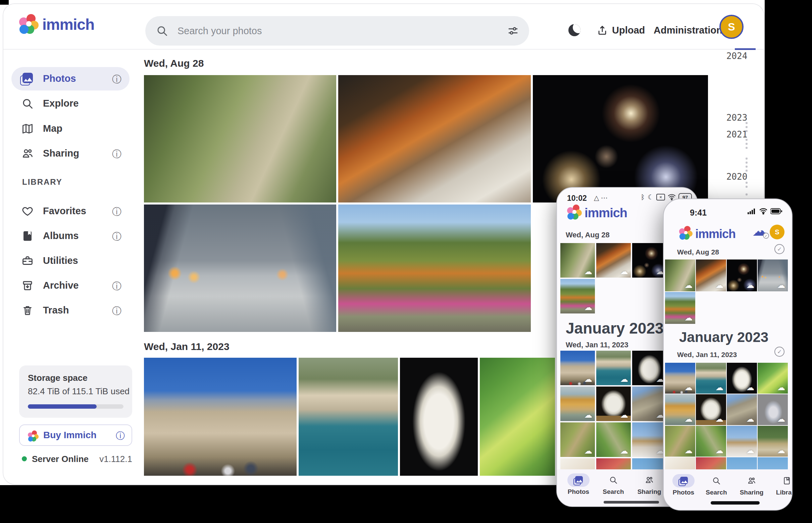 The image size is (812, 523). Describe the element at coordinates (727, 416) in the screenshot. I see `phone-photo-grid: ☁☁☁☁☁☁☁☁☁☁☁☁☁☁☁☁` at that location.